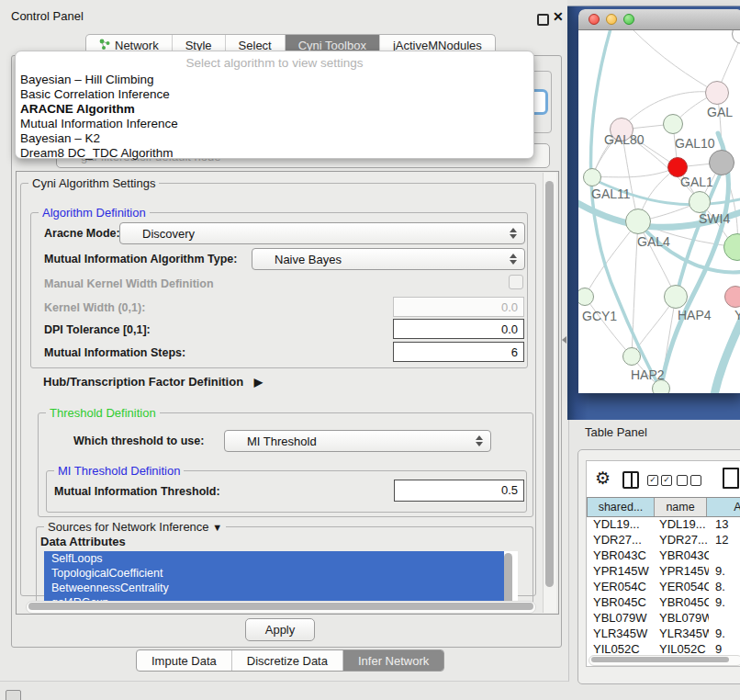 Image resolution: width=740 pixels, height=700 pixels. Describe the element at coordinates (558, 17) in the screenshot. I see `close-icon: ✕` at that location.